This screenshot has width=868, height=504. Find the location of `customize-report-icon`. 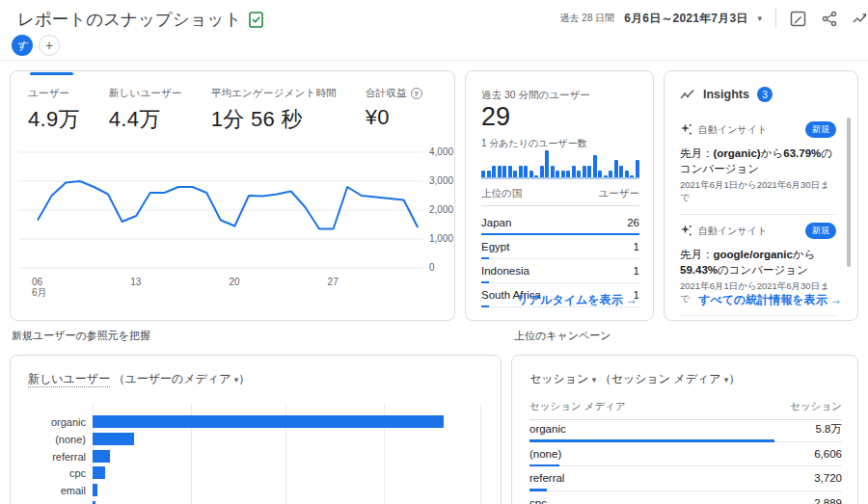

customize-report-icon is located at coordinates (799, 19).